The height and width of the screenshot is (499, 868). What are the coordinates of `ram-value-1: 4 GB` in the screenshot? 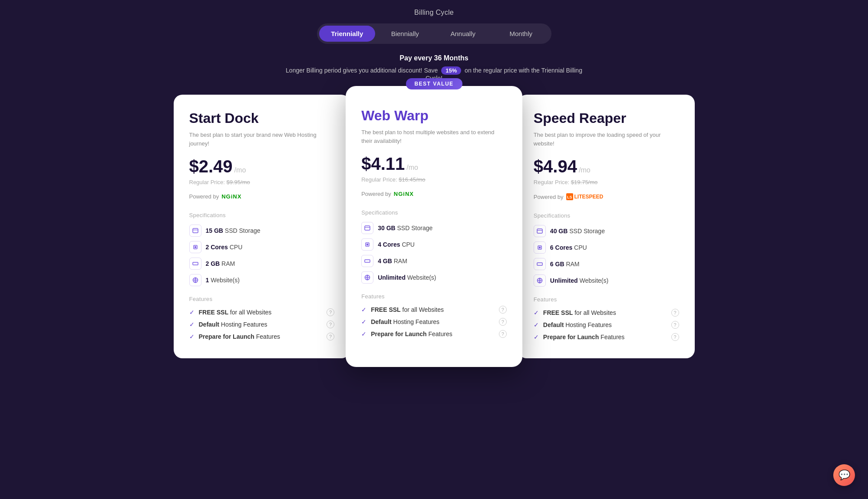 It's located at (385, 261).